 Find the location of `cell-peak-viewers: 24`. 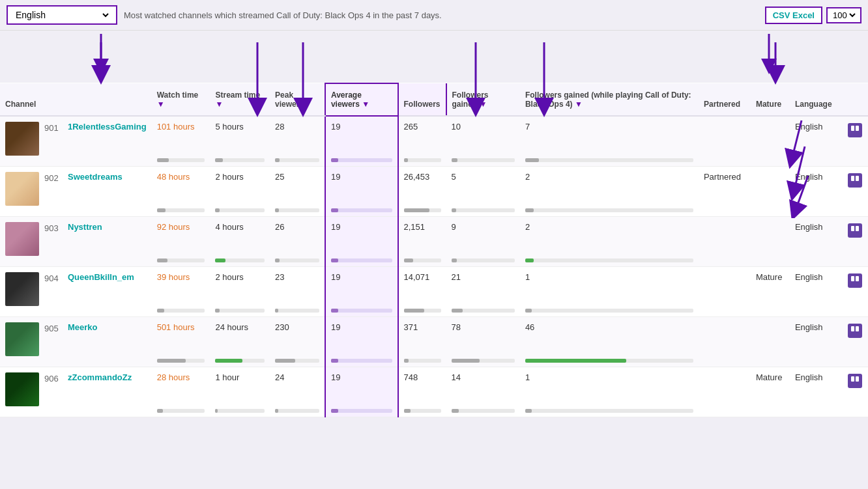

cell-peak-viewers: 24 is located at coordinates (297, 392).